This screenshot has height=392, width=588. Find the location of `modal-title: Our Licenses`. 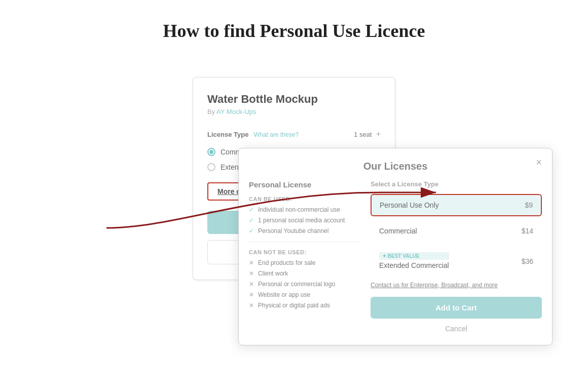

modal-title: Our Licenses is located at coordinates (395, 166).